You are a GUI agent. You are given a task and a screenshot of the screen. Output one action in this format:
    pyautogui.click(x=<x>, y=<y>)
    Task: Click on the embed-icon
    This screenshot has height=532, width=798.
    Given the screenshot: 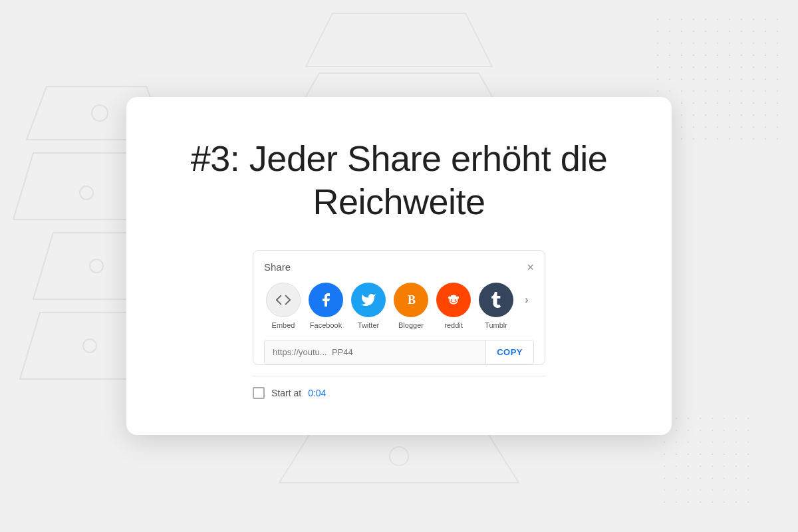 What is the action you would take?
    pyautogui.click(x=283, y=300)
    